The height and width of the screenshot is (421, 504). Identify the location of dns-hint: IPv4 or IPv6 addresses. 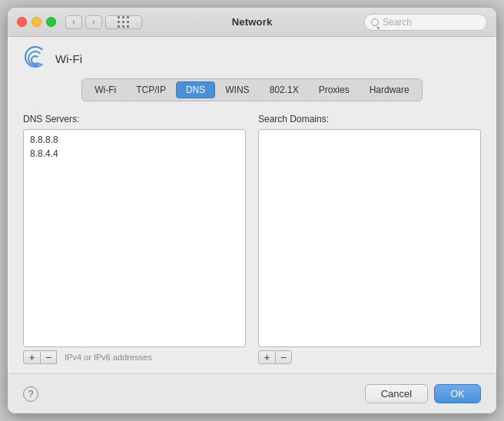
(108, 357).